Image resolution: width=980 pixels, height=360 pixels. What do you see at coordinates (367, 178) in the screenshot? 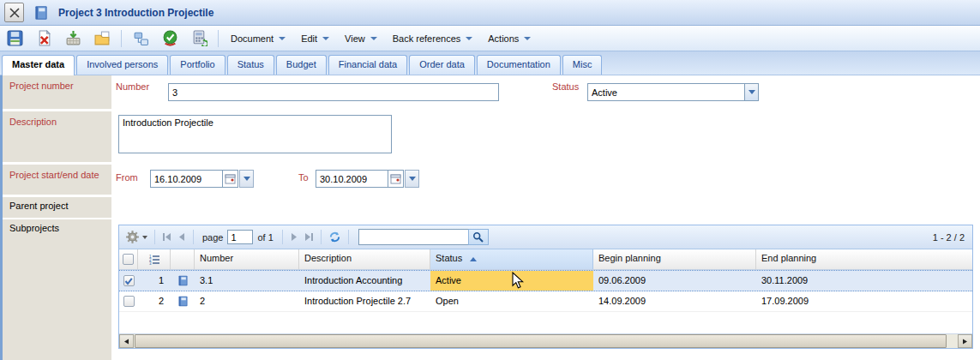
I see `to-date-field` at bounding box center [367, 178].